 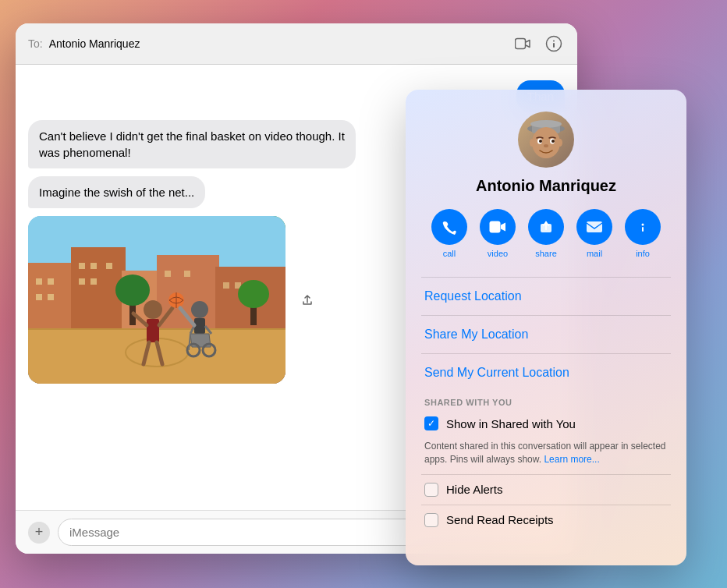 I want to click on received-message-2: Imagine the swish of the net..., so click(x=117, y=192).